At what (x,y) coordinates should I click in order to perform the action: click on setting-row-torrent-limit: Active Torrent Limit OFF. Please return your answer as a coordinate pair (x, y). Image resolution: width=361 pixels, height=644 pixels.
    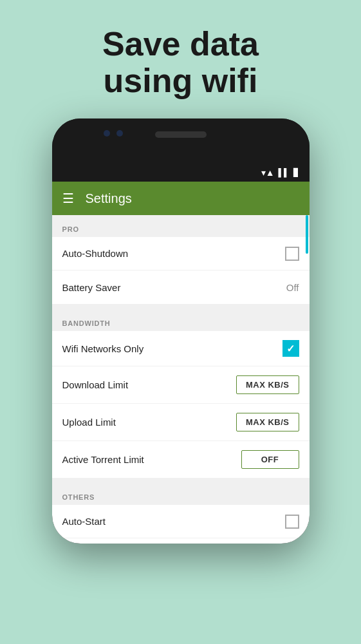
    Looking at the image, I should click on (181, 460).